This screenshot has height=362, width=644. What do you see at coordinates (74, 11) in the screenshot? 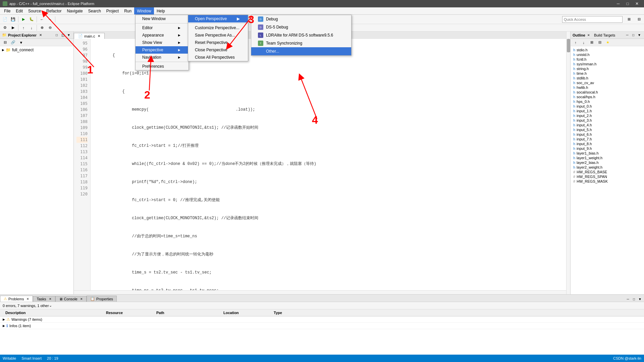
I see `menu-navigate: Navigate` at bounding box center [74, 11].